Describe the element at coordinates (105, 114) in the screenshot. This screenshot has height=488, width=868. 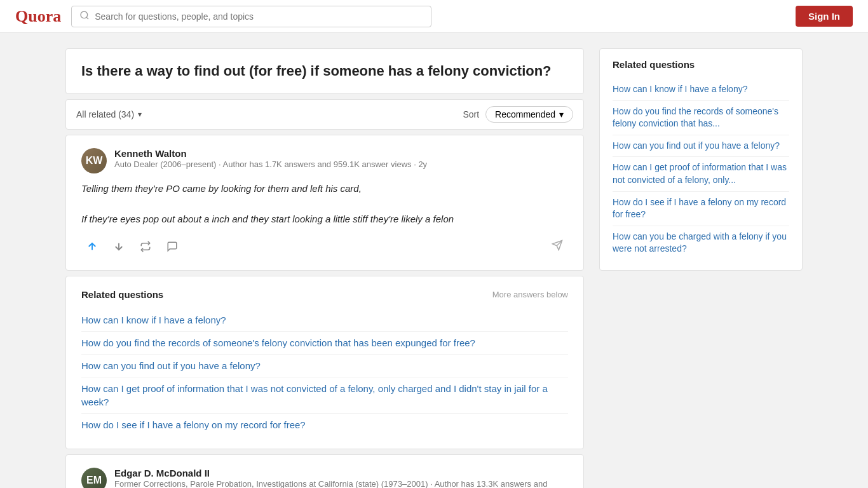
I see `all-related-label: All related (34)` at that location.